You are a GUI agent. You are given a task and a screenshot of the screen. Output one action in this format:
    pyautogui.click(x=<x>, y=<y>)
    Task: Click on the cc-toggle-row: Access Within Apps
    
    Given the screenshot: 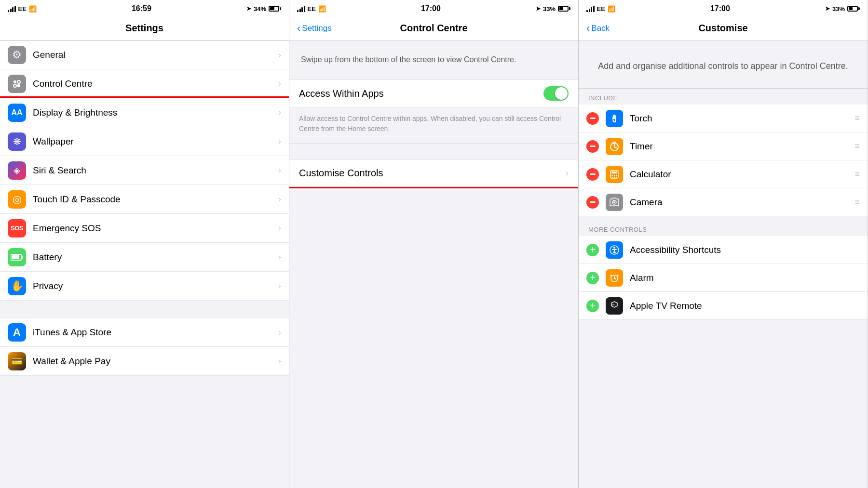 What is the action you would take?
    pyautogui.click(x=434, y=93)
    